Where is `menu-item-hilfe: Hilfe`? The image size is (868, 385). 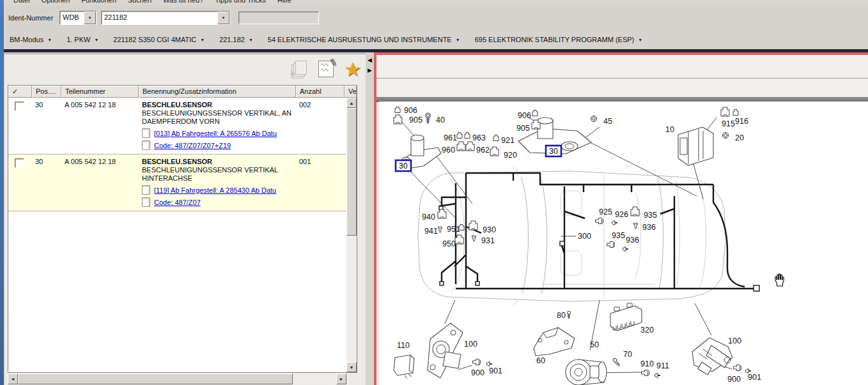
menu-item-hilfe: Hilfe is located at coordinates (284, 3).